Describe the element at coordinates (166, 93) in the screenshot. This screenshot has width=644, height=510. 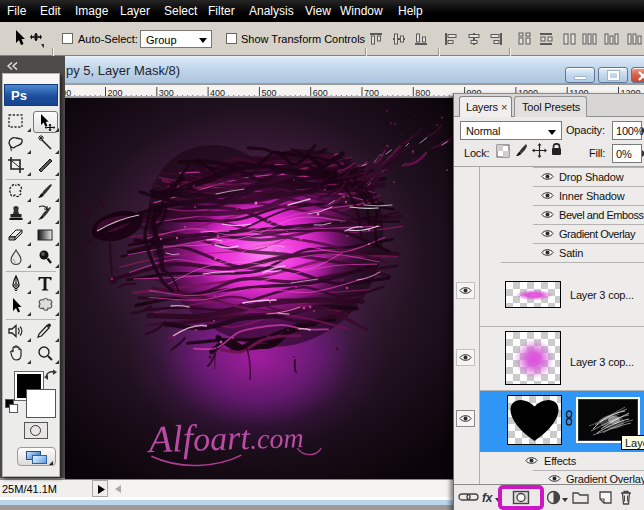
I see `svg-text: 300` at that location.